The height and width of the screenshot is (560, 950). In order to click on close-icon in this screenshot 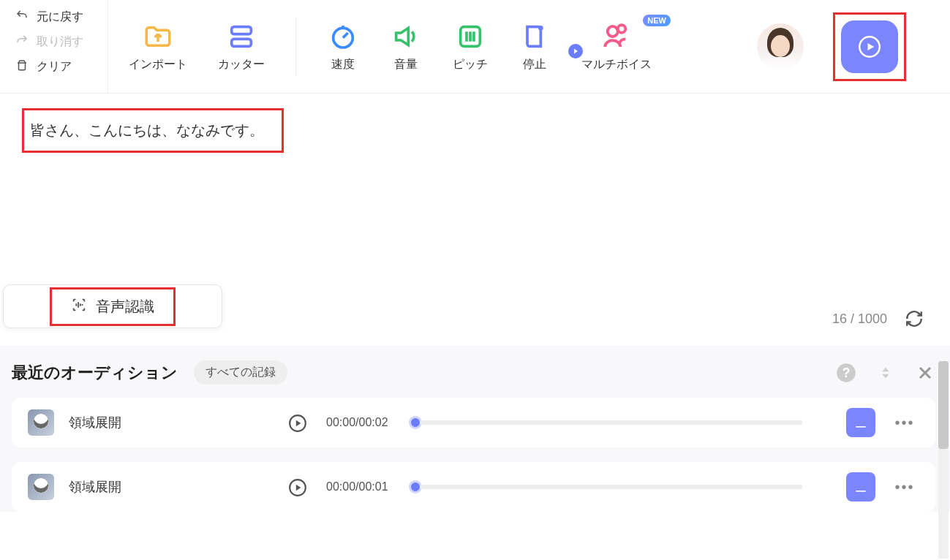, I will do `click(925, 373)`.